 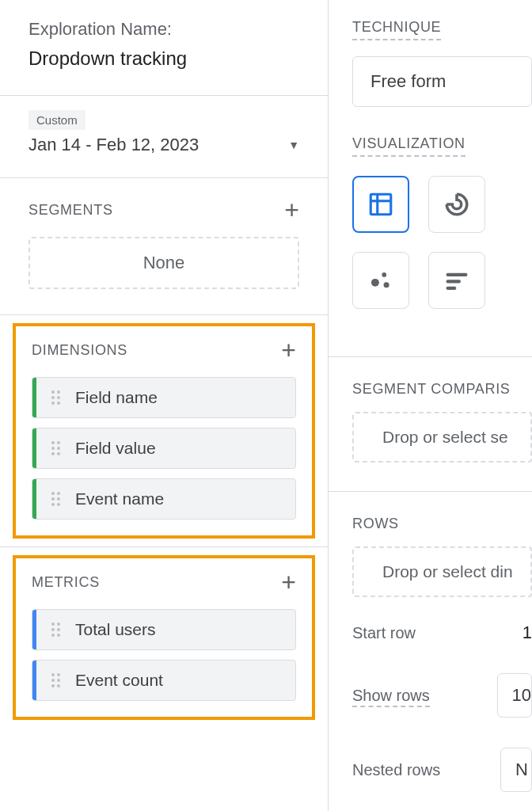 I want to click on viz-table-icon, so click(x=381, y=204).